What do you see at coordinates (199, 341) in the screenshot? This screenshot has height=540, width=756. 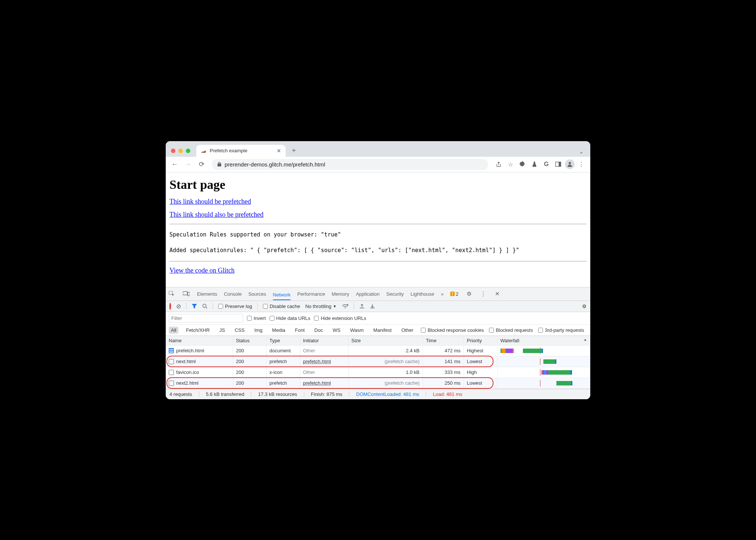 I see `column-name: Name` at bounding box center [199, 341].